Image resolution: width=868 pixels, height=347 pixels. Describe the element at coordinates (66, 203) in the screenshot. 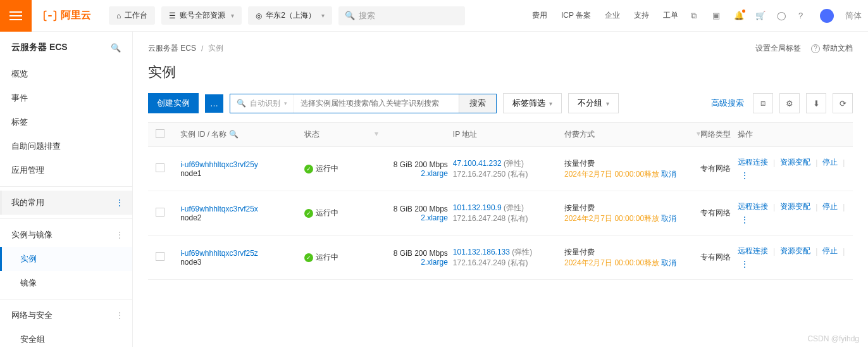

I see `sidebar-group-fav: 我的常用 ⋮` at that location.